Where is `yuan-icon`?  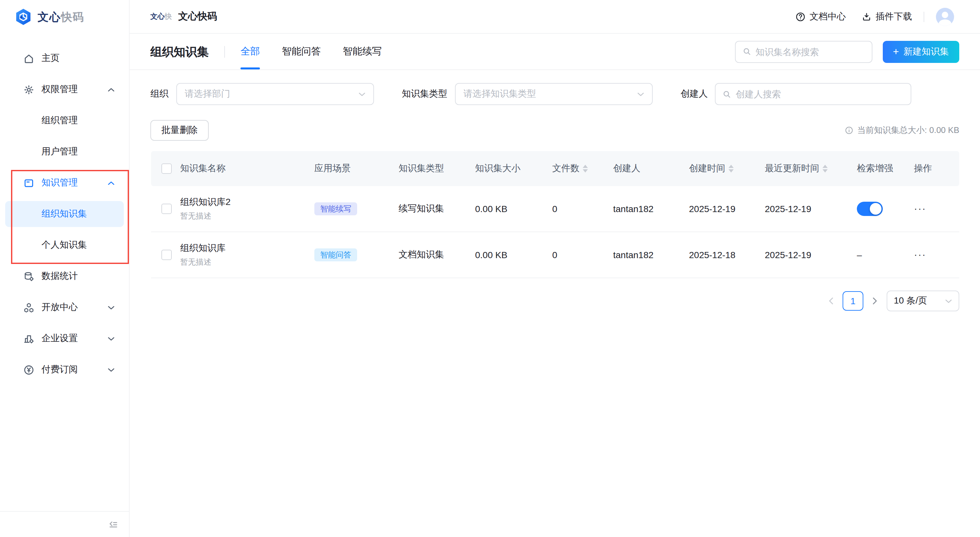
yuan-icon is located at coordinates (29, 370).